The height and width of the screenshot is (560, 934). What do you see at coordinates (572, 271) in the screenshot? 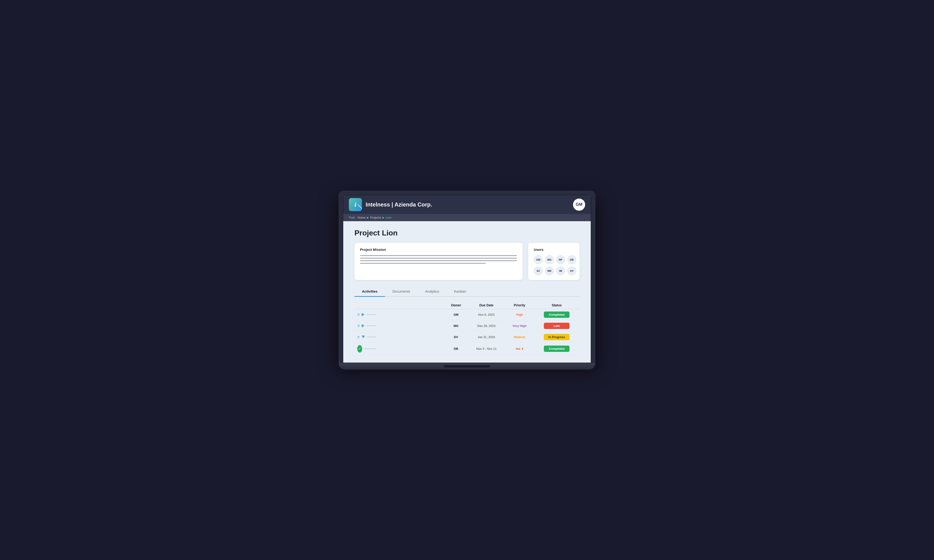
I see `user-badge-dv: DV` at bounding box center [572, 271].